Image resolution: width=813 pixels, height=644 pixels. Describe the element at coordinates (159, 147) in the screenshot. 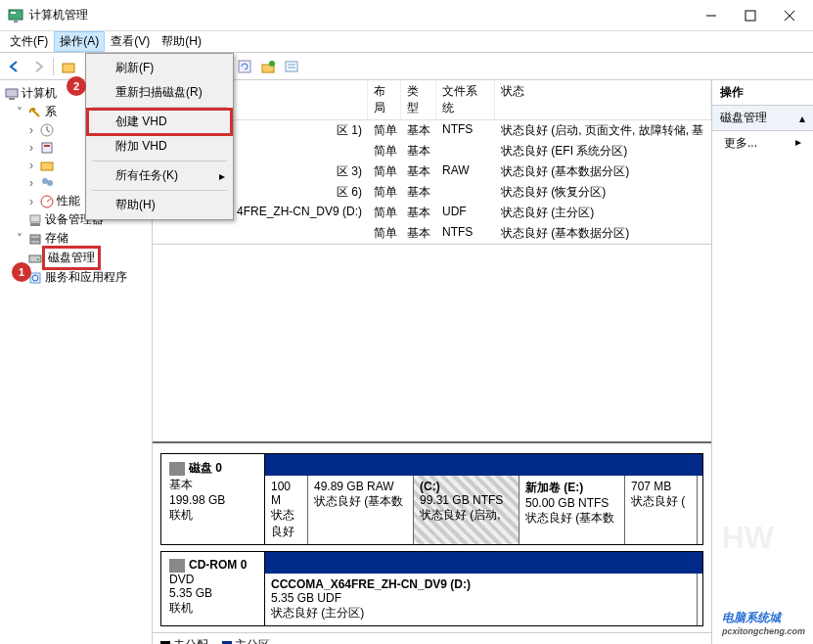

I see `menuitem-attach-vhd: 附加 VHD` at that location.